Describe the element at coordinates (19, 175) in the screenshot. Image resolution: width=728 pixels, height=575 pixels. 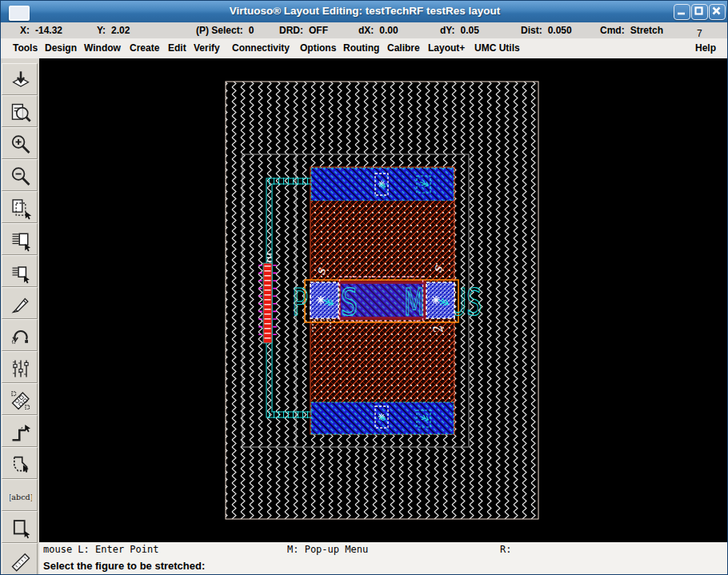
I see `zoom-out-button` at that location.